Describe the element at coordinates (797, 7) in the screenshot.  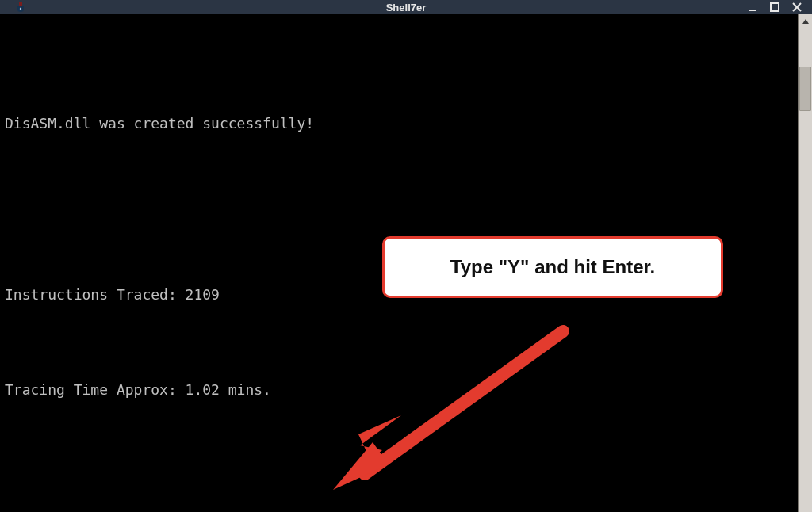
I see `close-button` at that location.